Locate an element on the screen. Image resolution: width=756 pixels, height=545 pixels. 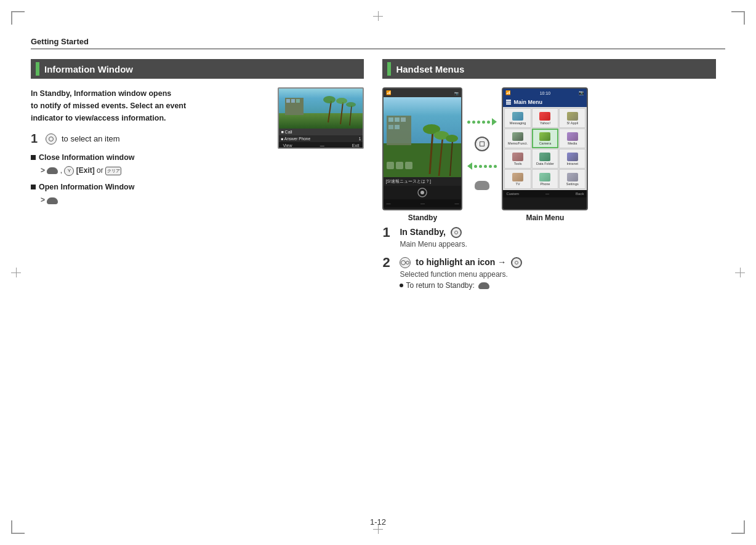
standby-status-bar: 📶 📷 is located at coordinates (422, 93).